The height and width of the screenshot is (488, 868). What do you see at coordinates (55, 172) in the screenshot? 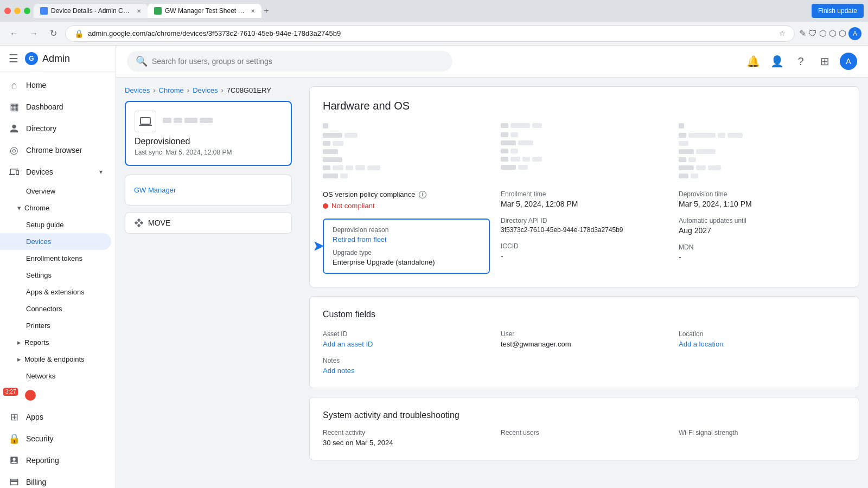
I see `sidebar-item-devices: Devices ▾` at bounding box center [55, 172].